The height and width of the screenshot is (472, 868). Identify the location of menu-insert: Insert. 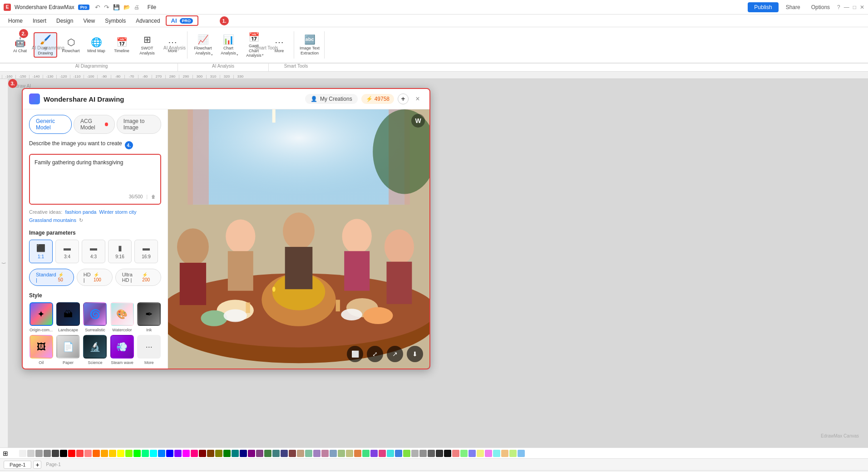
(39, 21).